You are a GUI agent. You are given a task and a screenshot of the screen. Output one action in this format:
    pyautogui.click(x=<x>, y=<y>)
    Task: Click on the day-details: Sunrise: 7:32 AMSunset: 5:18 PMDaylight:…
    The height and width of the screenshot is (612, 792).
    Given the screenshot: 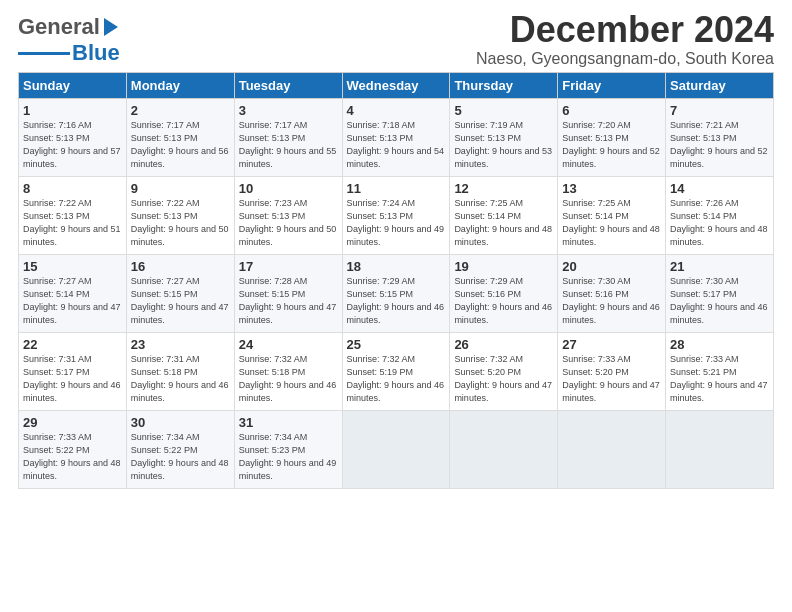 What is the action you would take?
    pyautogui.click(x=288, y=379)
    